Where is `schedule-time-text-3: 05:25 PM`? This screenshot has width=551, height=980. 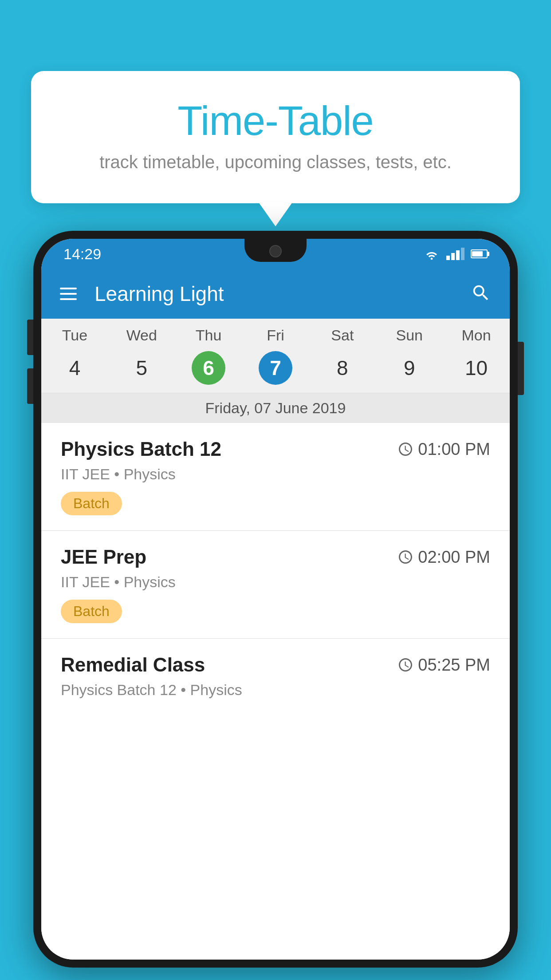
schedule-time-text-3: 05:25 PM is located at coordinates (454, 665).